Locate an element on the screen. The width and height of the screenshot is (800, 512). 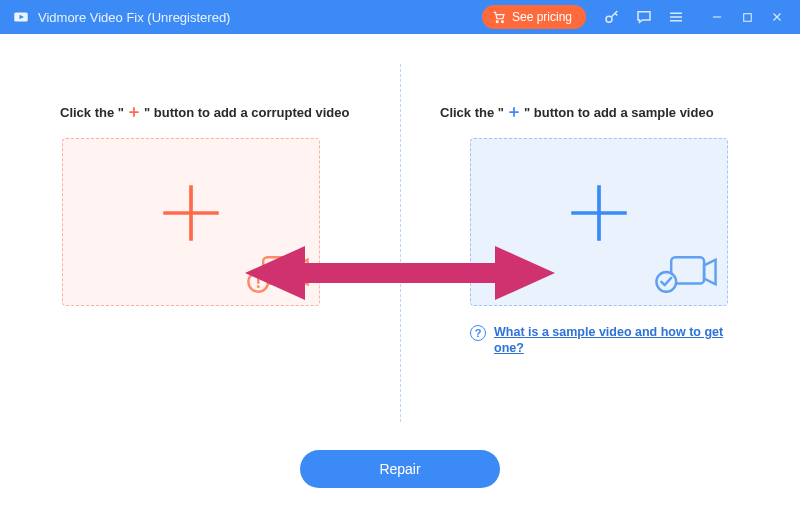
sample-help-link: What is a sample video and how to get on… is located at coordinates (612, 340).